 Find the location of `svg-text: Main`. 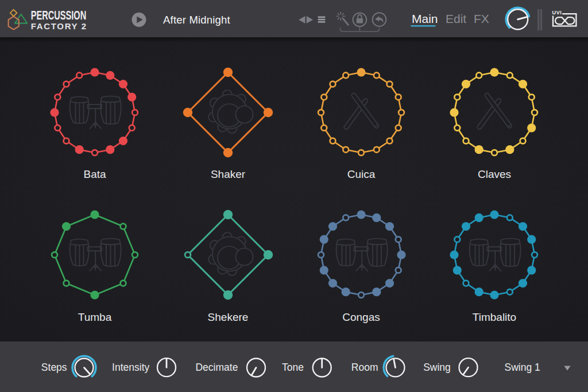

svg-text: Main is located at coordinates (425, 18).